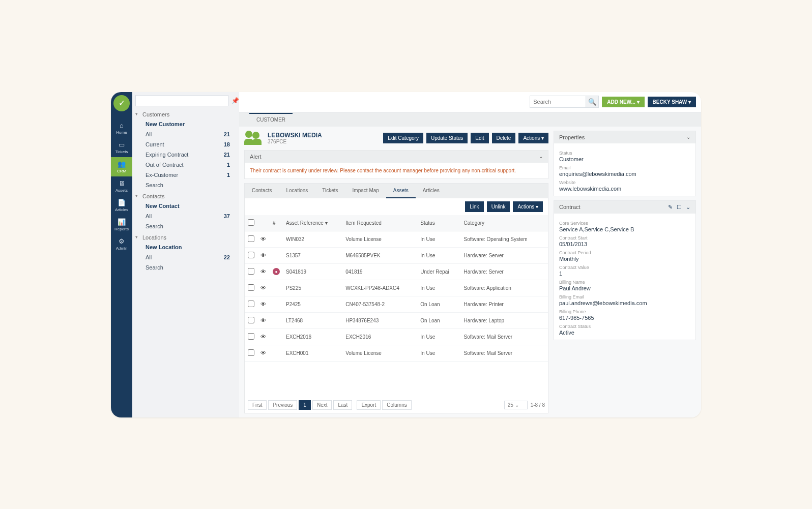 This screenshot has width=812, height=509. What do you see at coordinates (431, 191) in the screenshot?
I see `subtab-articles: Articles` at bounding box center [431, 191].